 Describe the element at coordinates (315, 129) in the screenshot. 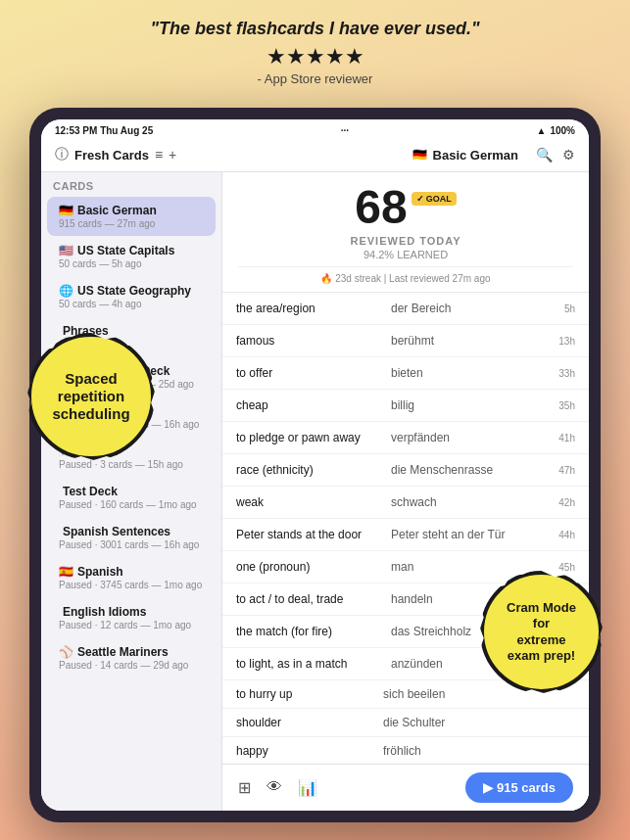

I see `status-bar: 12:53 PM Thu Aug 25 ··· ▲ 100%` at that location.